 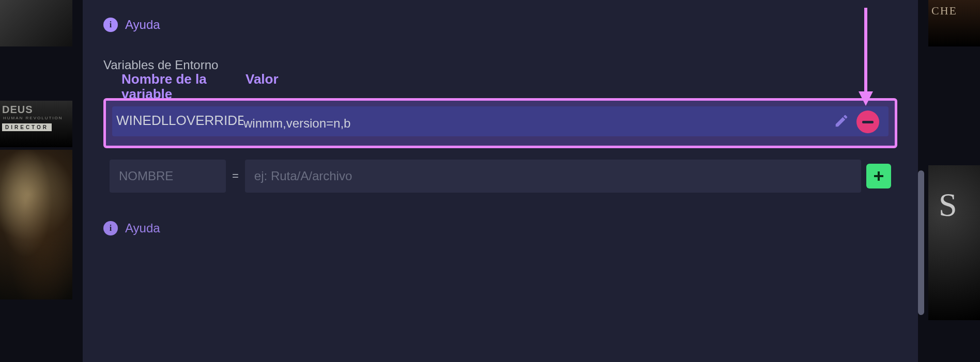 I want to click on thumbnail-subtitle: HUMAN REVOLUTION, so click(x=36, y=118).